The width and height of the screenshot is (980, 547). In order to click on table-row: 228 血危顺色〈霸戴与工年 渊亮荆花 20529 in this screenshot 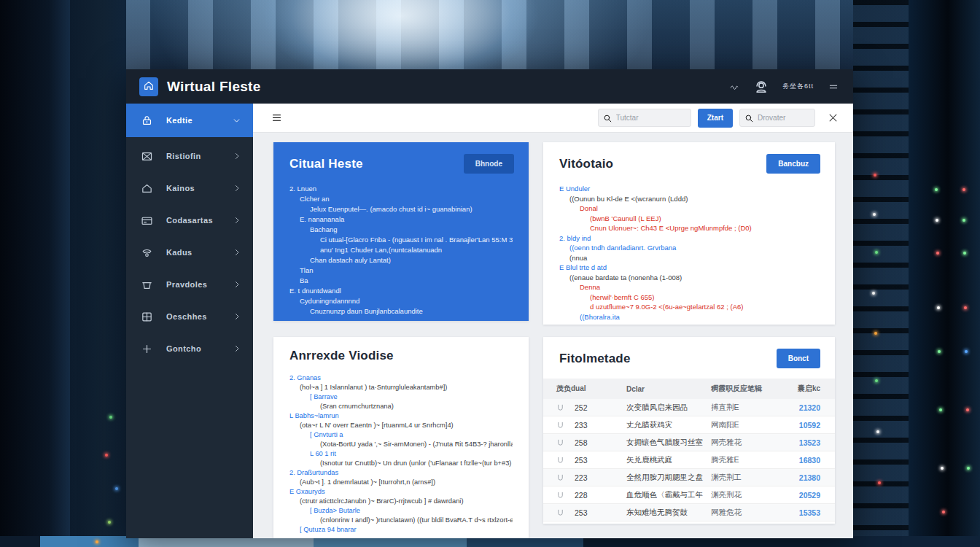, I will do `click(689, 495)`.